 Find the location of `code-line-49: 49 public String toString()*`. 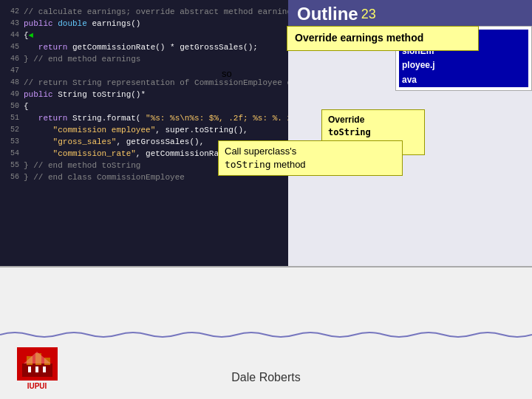

code-line-49: 49 public String toString()* is located at coordinates (143, 95).